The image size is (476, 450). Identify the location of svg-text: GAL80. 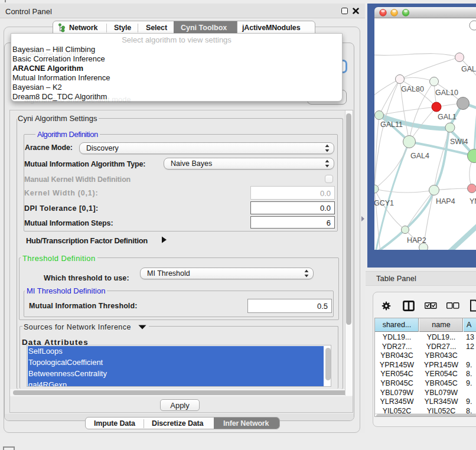
(412, 89).